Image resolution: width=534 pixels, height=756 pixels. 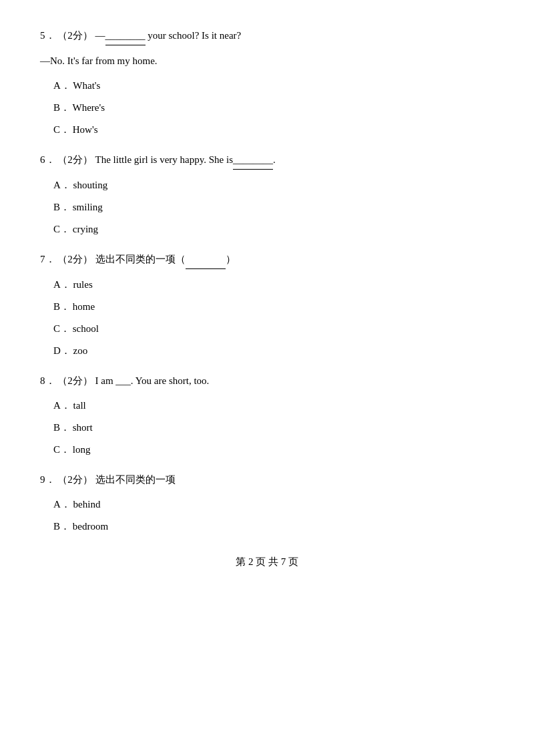 What do you see at coordinates (61, 427) in the screenshot?
I see `q8-option-b-label: B．` at bounding box center [61, 427].